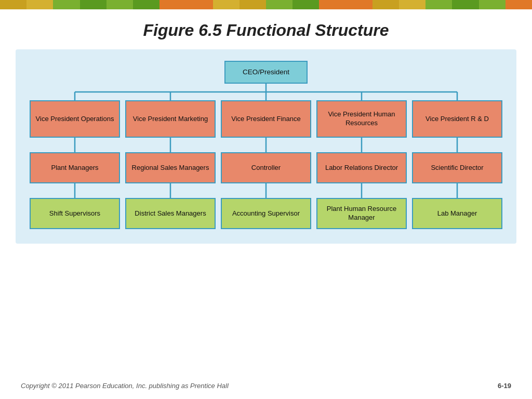 This screenshot has height=399, width=532. Describe the element at coordinates (266, 119) in the screenshot. I see `vp-label-2: Vice President Finance` at that location.